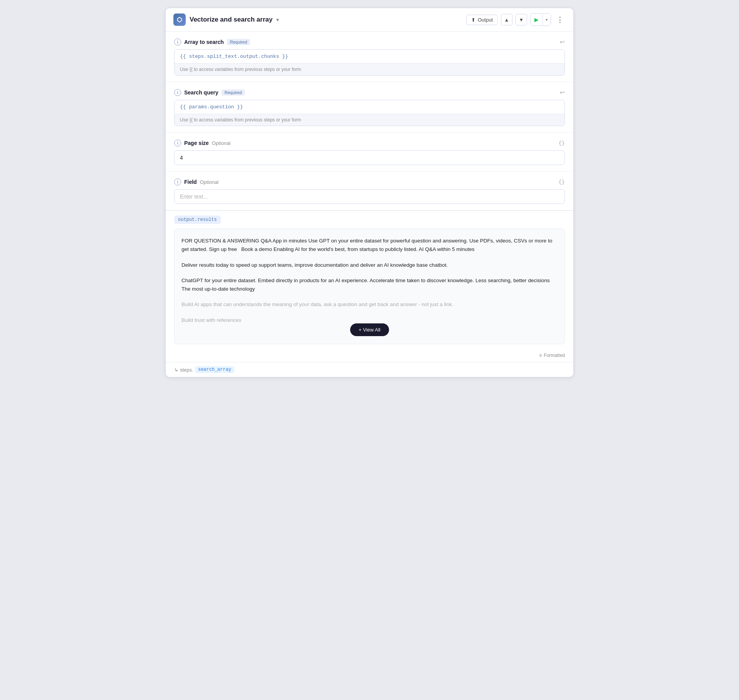 The width and height of the screenshot is (739, 700). Describe the element at coordinates (370, 330) in the screenshot. I see `view-all-label: + View All` at that location.